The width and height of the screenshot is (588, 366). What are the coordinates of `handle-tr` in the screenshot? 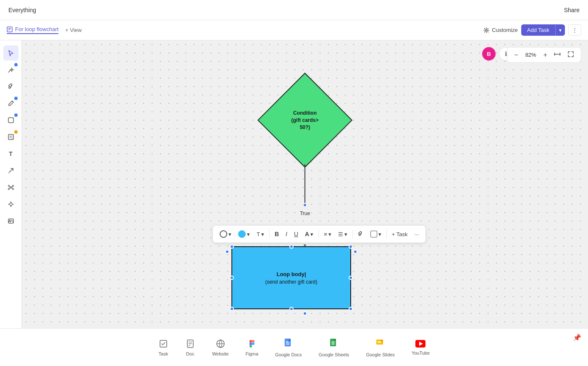 It's located at (351, 247).